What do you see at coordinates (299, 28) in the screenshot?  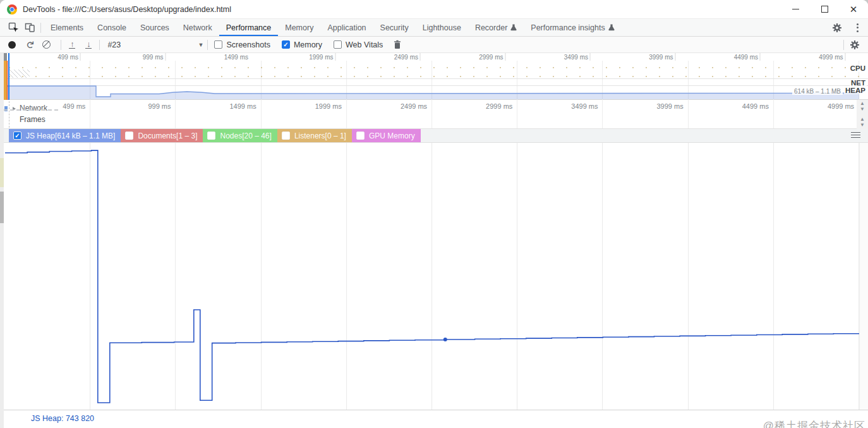 I see `tab-memory: Memory` at bounding box center [299, 28].